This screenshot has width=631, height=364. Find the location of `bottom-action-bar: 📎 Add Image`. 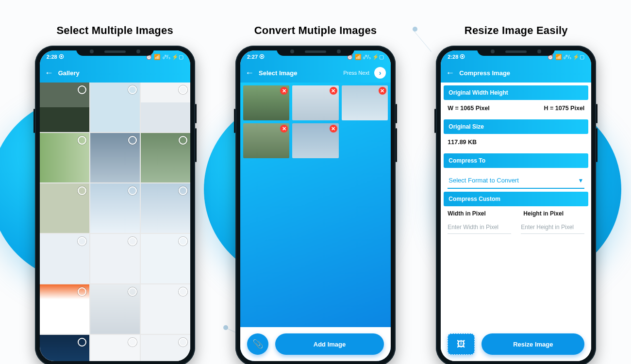

bottom-action-bar: 📎 Add Image is located at coordinates (316, 344).